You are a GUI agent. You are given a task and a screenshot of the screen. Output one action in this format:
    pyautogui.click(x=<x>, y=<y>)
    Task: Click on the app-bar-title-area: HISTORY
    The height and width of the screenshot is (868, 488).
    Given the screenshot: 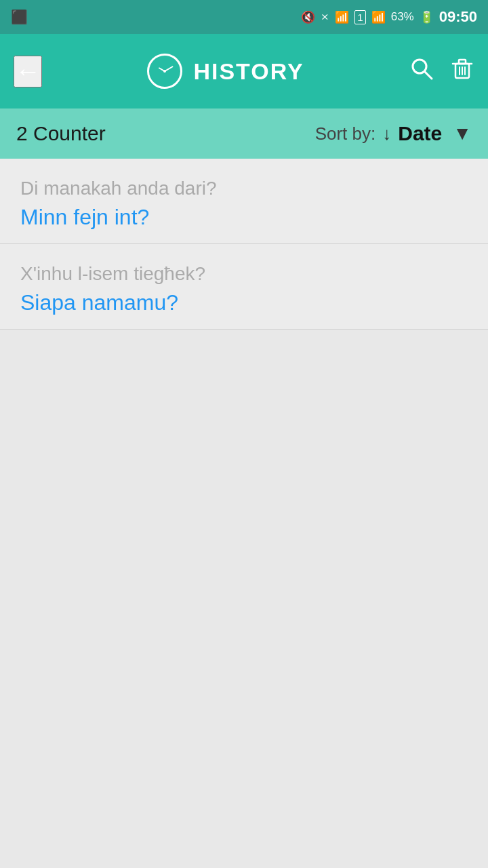 What is the action you would take?
    pyautogui.click(x=226, y=71)
    